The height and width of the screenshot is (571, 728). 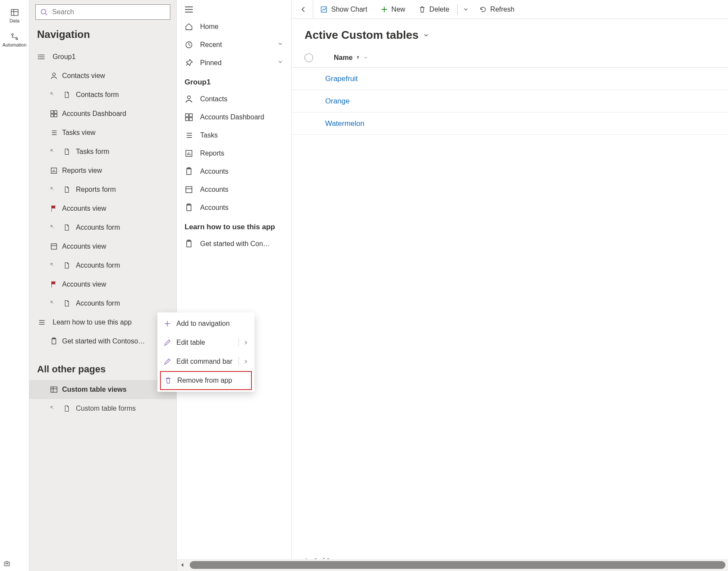 I want to click on nav-accounts-view-1: Accounts view, so click(x=103, y=209).